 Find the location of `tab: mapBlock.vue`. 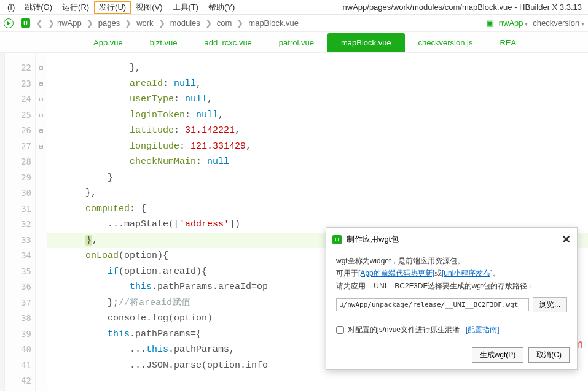

tab: mapBlock.vue is located at coordinates (366, 43).